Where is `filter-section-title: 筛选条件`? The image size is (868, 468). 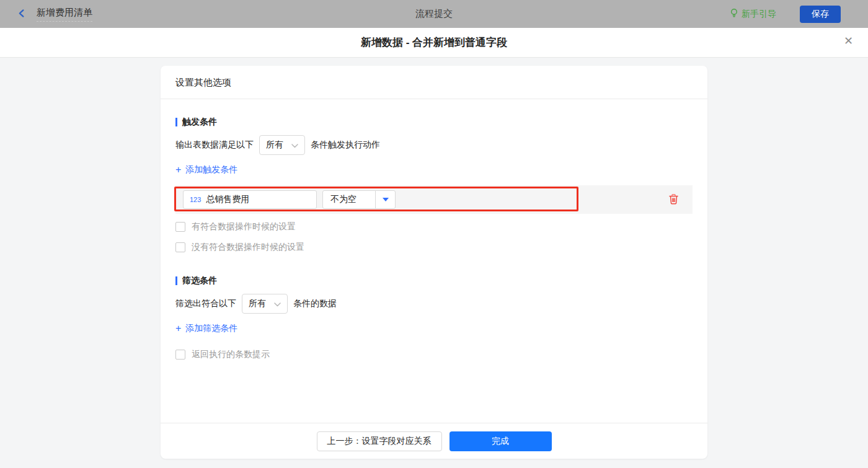
filter-section-title: 筛选条件 is located at coordinates (434, 281).